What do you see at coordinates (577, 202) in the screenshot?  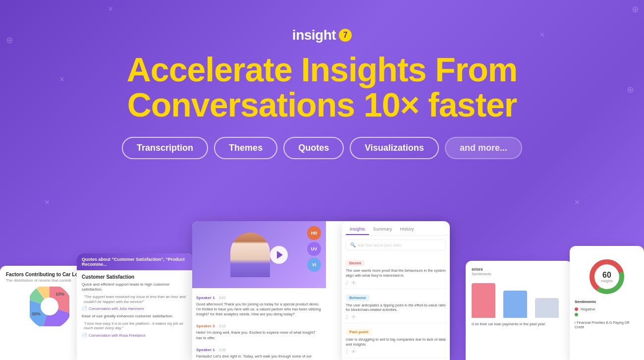 I see `deco-cross-5: ×` at bounding box center [577, 202].